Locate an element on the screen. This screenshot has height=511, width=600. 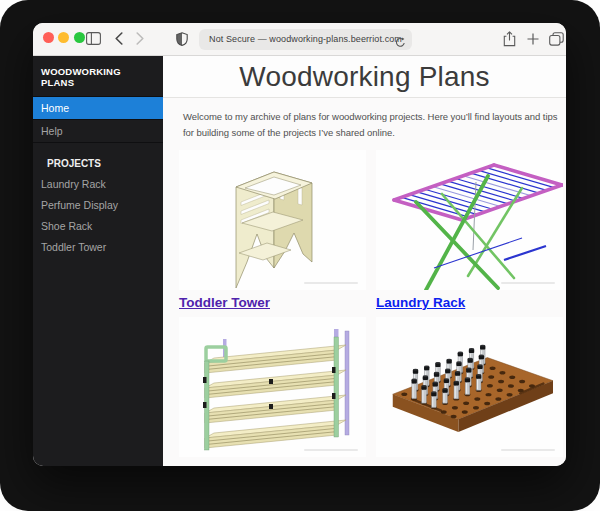
forward-icon is located at coordinates (140, 38).